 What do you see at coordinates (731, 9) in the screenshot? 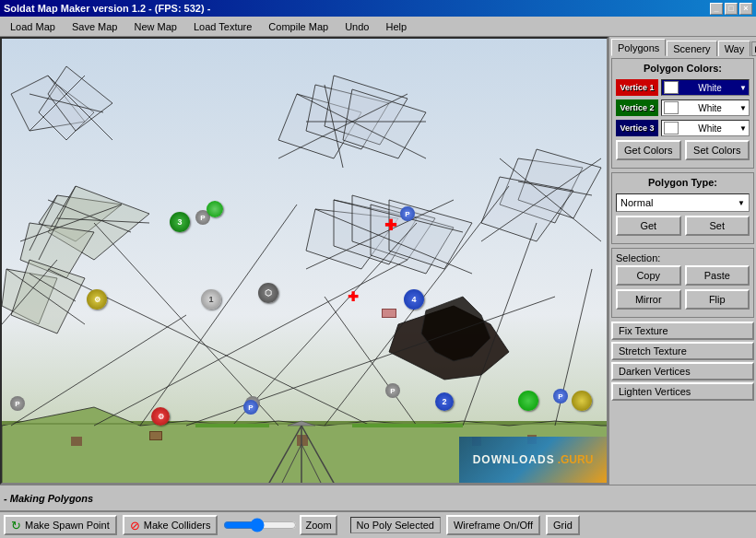
I see `window-controls: _ □ ×` at bounding box center [731, 9].